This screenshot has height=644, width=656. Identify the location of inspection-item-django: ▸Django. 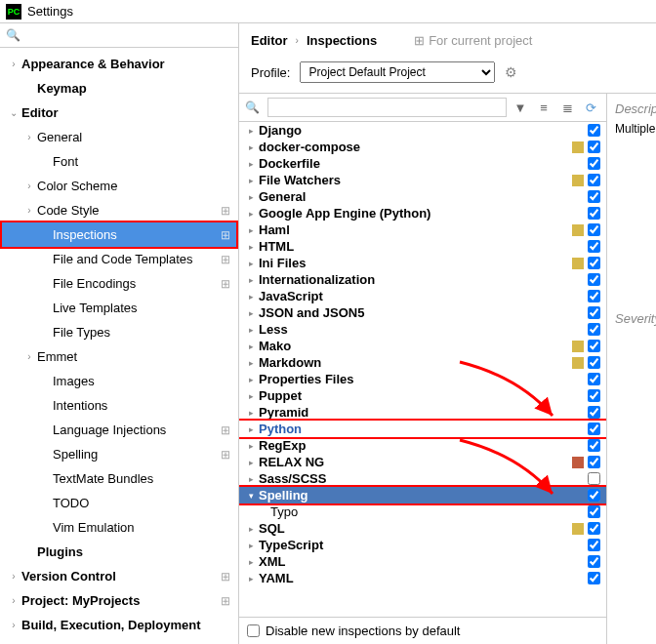
(423, 131).